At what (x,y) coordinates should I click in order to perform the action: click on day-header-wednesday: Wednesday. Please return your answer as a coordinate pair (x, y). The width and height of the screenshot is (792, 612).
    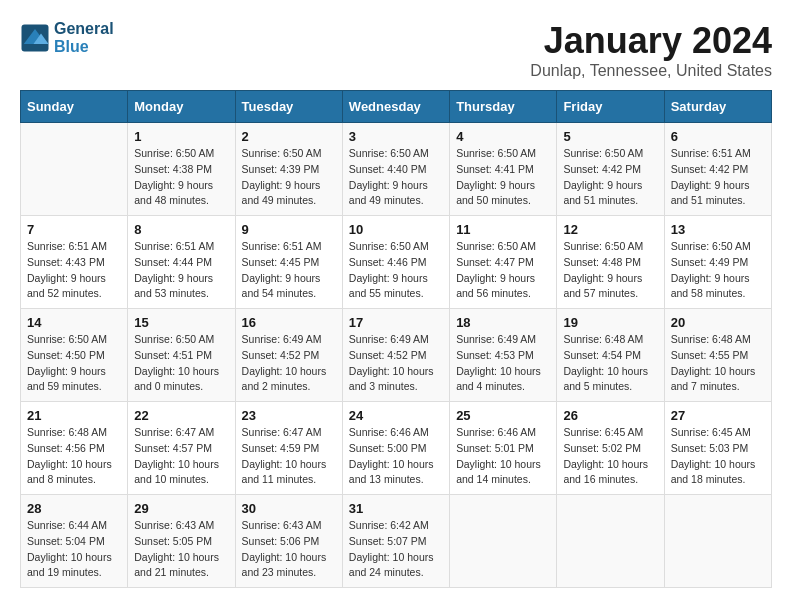
    Looking at the image, I should click on (396, 107).